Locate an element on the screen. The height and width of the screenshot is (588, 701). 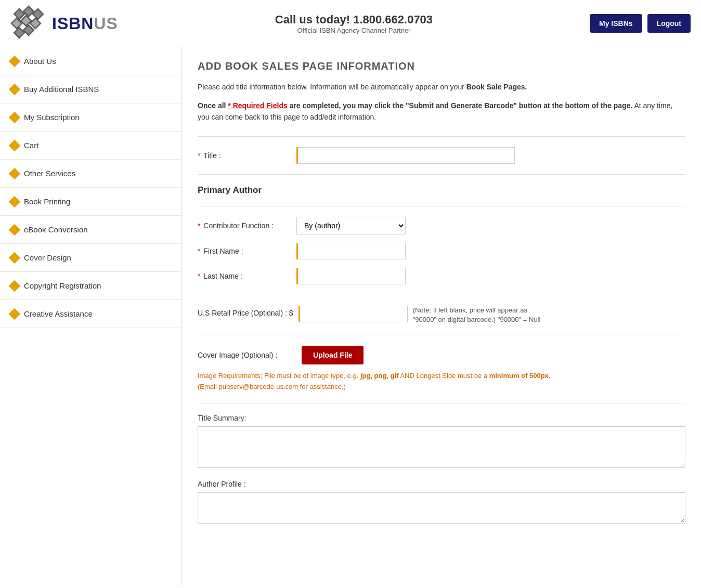
price-note: (Note: If left blank, price will appear … is located at coordinates (478, 315).